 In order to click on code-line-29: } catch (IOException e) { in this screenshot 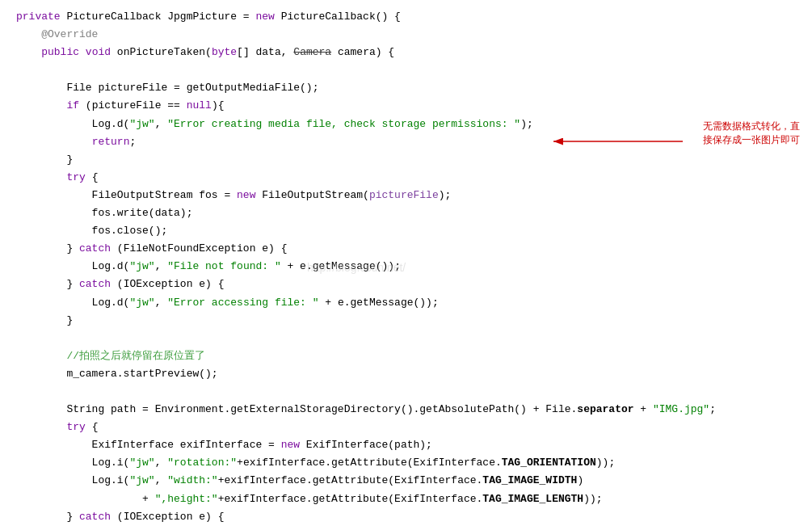, I will do `click(406, 517)`.